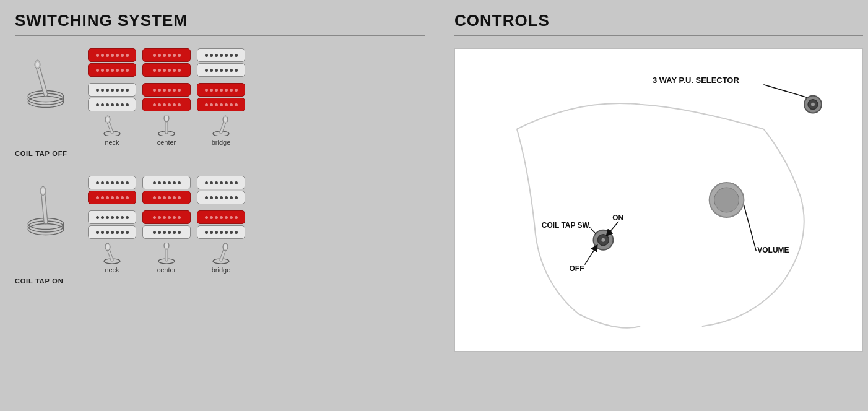 This screenshot has width=868, height=411. Describe the element at coordinates (577, 269) in the screenshot. I see `off-label: OFF` at that location.